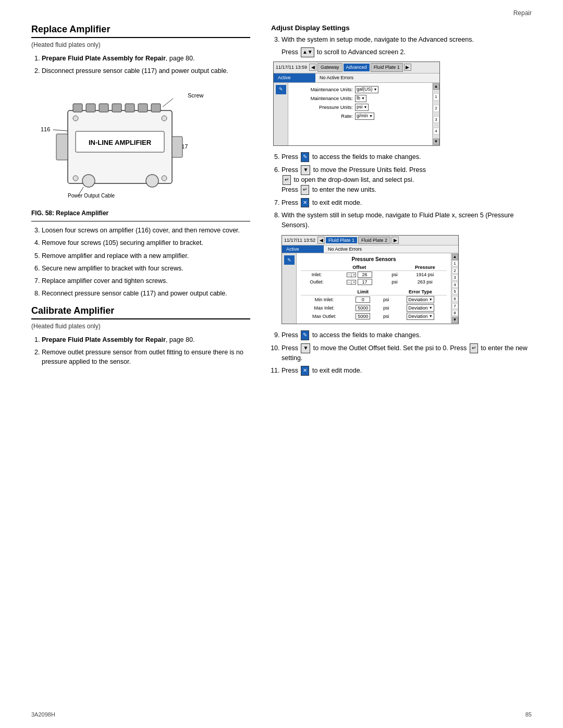  What do you see at coordinates (305, 348) in the screenshot?
I see `down-icon-step10: ▼` at bounding box center [305, 348].